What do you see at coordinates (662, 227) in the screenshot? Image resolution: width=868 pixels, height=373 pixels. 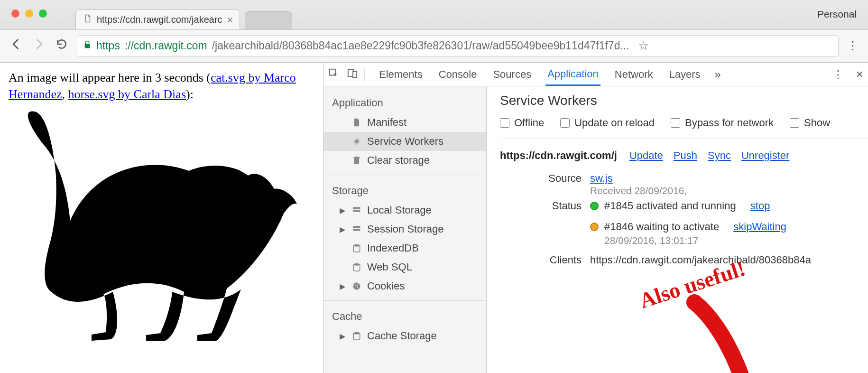 I see `sw-status-waiting-text: #1846 waiting to activate` at bounding box center [662, 227].